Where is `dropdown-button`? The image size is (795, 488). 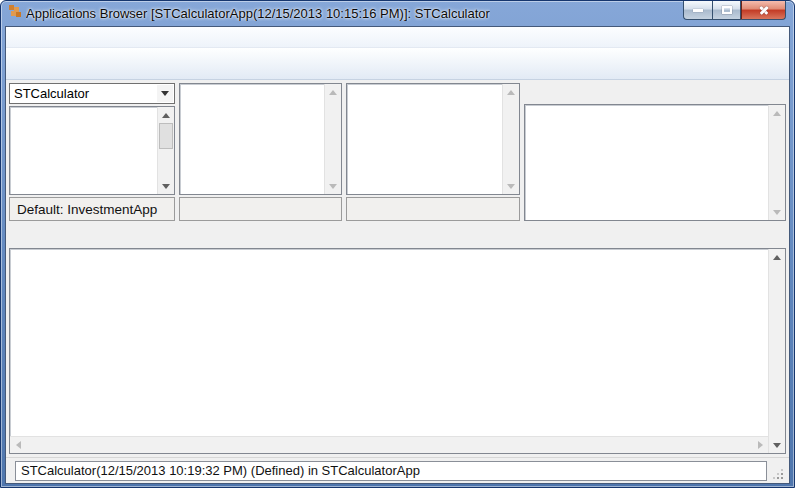 dropdown-button is located at coordinates (165, 94).